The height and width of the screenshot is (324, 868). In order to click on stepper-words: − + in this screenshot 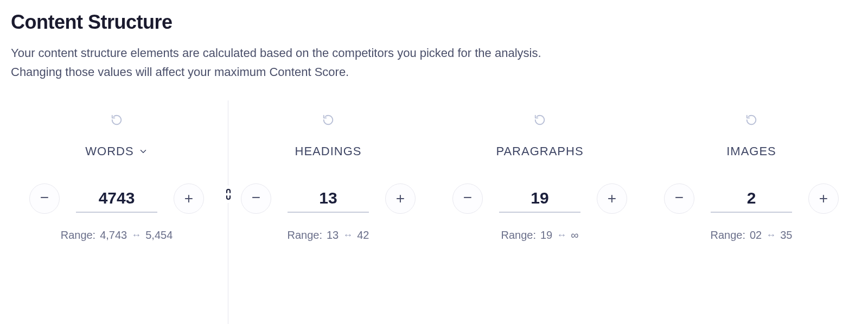, I will do `click(117, 199)`.